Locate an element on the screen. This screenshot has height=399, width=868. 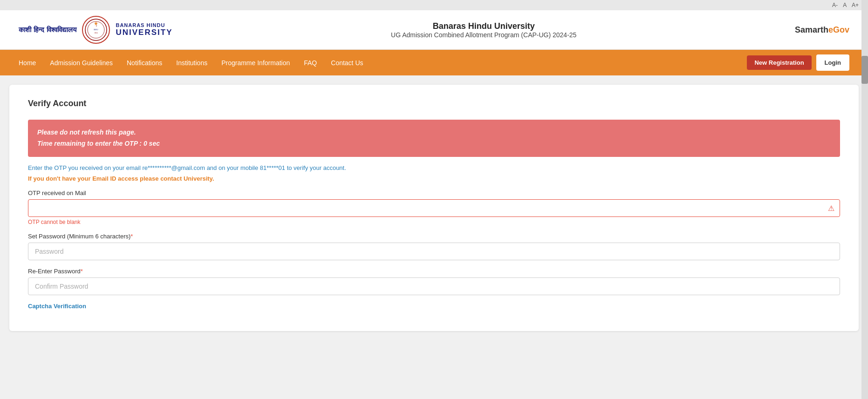
site-header: काशी हिन्द विश्वविद्यालय ॥ BHU 1916 BANA… is located at coordinates (434, 30).